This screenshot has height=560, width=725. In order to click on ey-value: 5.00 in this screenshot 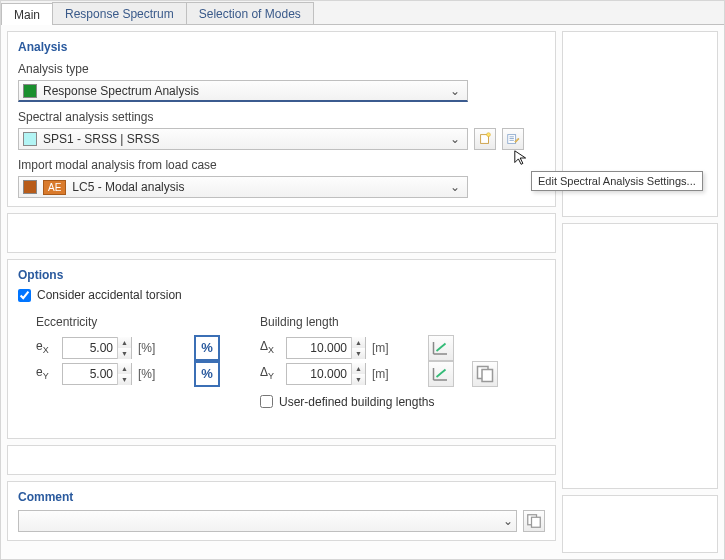, I will do `click(90, 374)`.